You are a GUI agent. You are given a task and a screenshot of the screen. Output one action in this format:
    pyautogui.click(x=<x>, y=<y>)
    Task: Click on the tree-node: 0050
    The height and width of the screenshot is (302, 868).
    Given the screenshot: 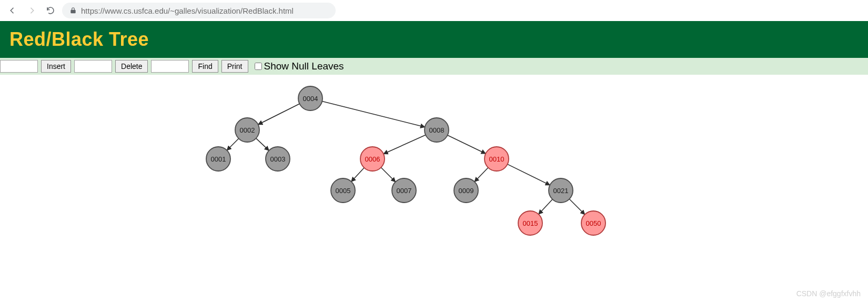 What is the action you would take?
    pyautogui.click(x=593, y=223)
    